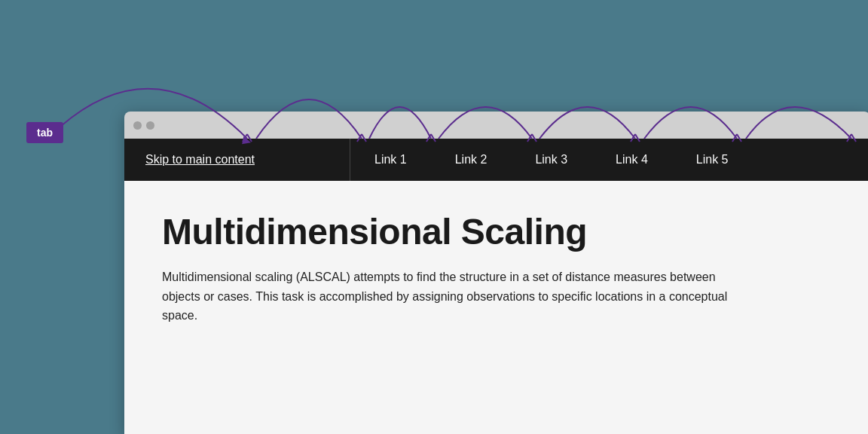  I want to click on nav-link-4: Link 4, so click(631, 160).